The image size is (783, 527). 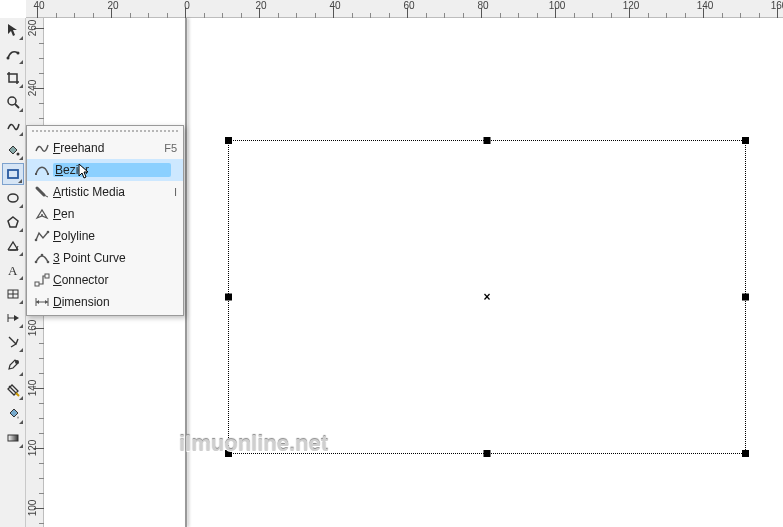 What do you see at coordinates (13, 54) in the screenshot?
I see `shape-tool` at bounding box center [13, 54].